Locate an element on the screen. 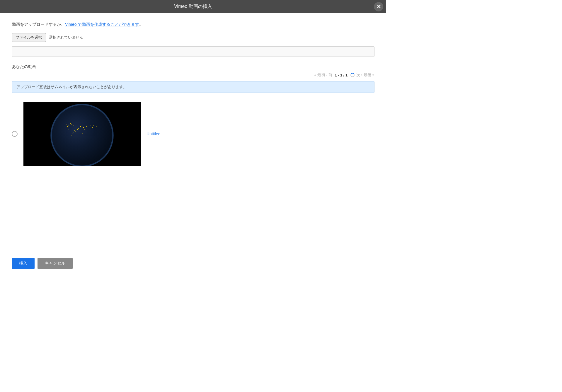 The height and width of the screenshot is (392, 562). vimeo-link: Vimeo で動画を作成することができます is located at coordinates (102, 24).